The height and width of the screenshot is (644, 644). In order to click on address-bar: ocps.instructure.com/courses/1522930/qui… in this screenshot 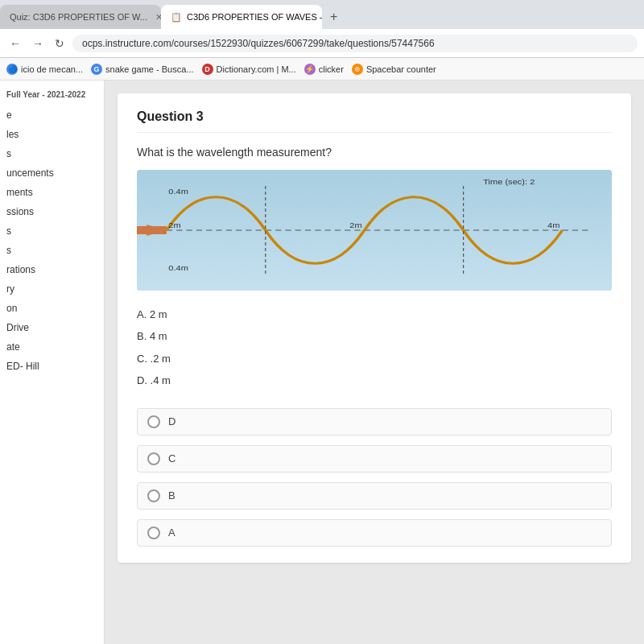, I will do `click(355, 43)`.